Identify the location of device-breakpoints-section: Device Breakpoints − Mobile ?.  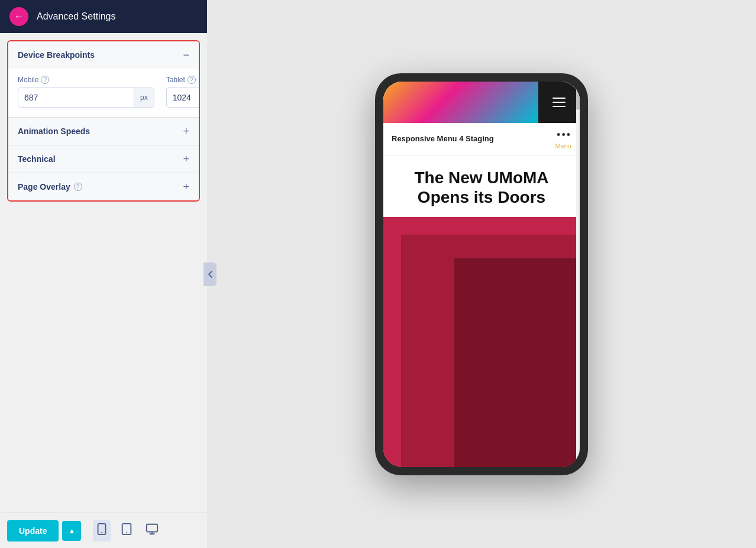
(104, 79).